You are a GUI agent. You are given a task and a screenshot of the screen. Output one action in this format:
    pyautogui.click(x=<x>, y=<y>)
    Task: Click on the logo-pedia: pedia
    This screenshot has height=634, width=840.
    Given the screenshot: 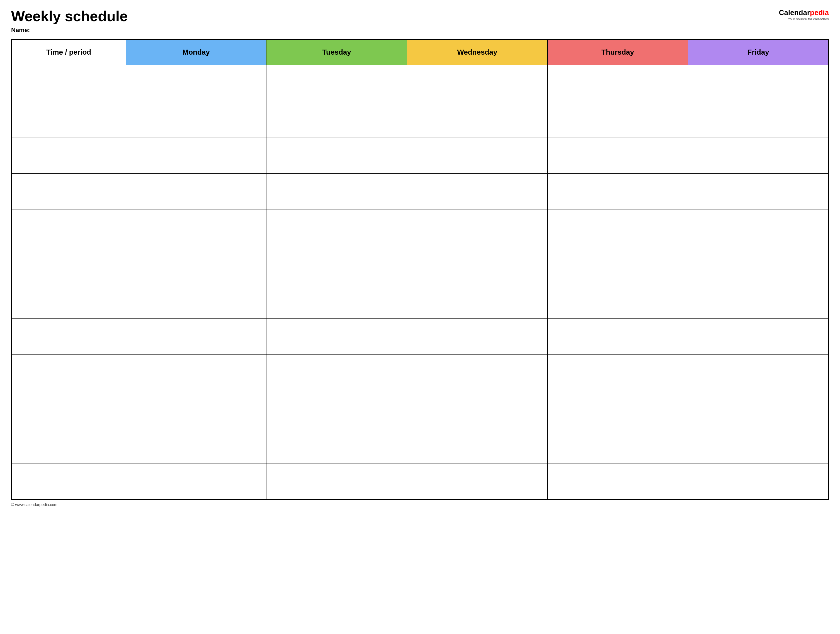 What is the action you would take?
    pyautogui.click(x=819, y=13)
    